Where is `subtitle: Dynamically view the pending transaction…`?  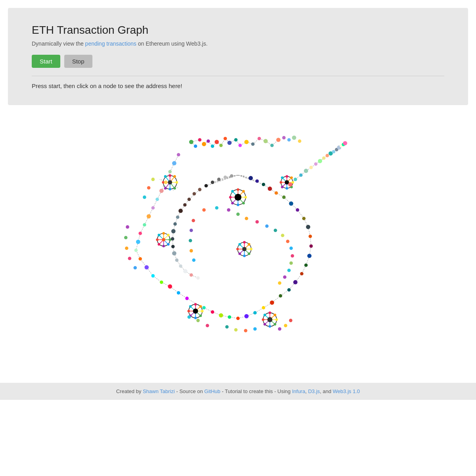 subtitle: Dynamically view the pending transaction… is located at coordinates (238, 44).